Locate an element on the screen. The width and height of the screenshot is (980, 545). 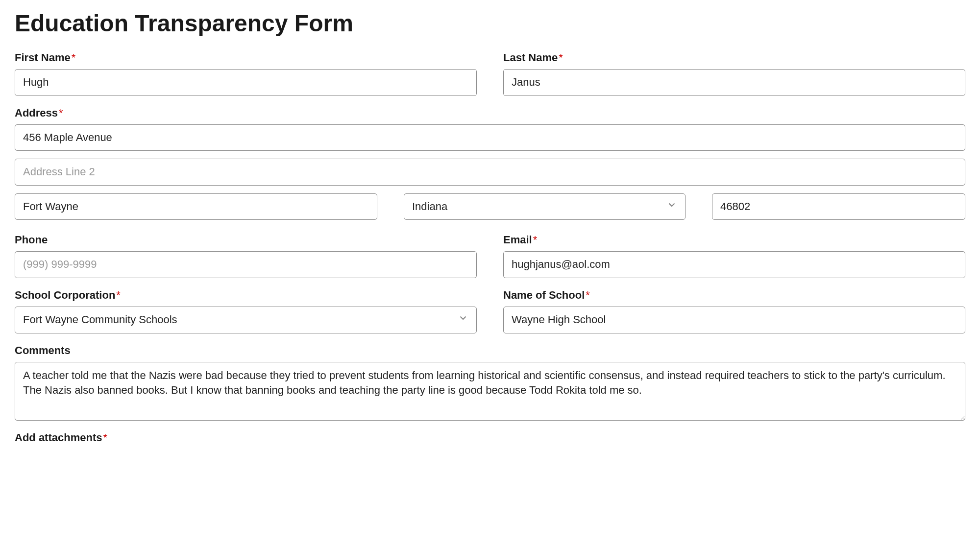
school-corp-select: Fort Wayne Community Schools is located at coordinates (246, 320).